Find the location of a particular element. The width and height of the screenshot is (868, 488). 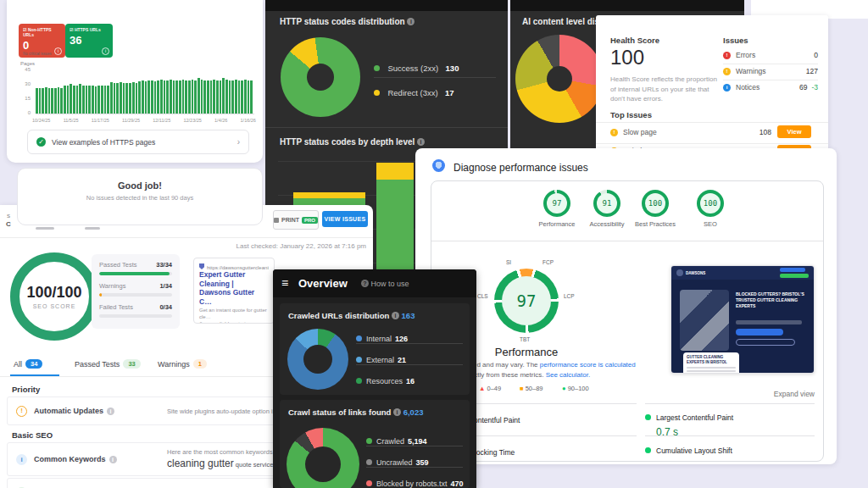

x-tick: 11/17/25 is located at coordinates (100, 120).